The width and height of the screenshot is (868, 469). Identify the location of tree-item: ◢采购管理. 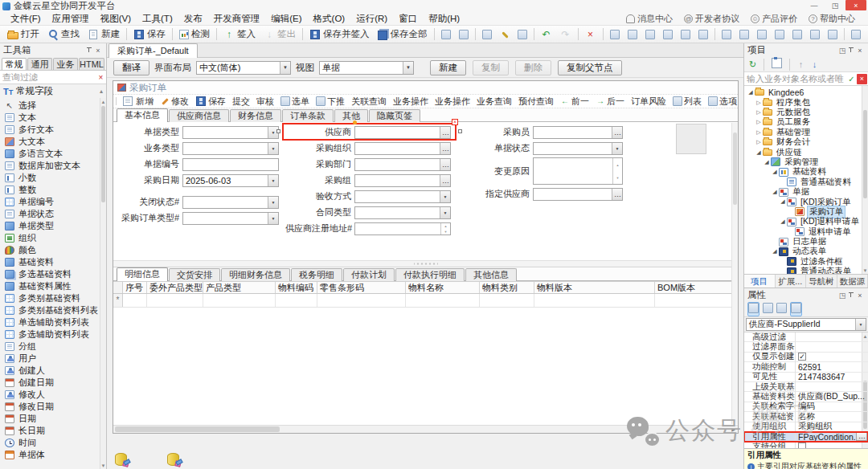
(806, 162).